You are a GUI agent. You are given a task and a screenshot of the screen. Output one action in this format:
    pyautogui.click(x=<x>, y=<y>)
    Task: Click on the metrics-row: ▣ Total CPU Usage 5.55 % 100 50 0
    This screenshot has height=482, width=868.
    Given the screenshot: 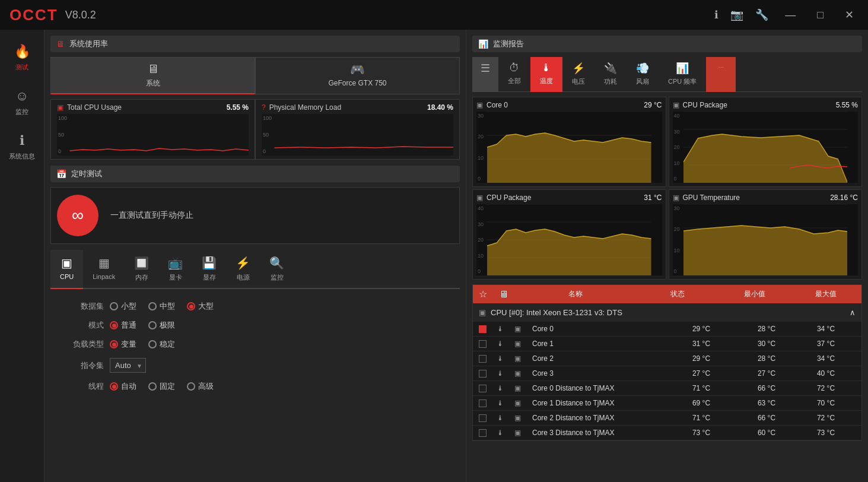 What is the action you would take?
    pyautogui.click(x=255, y=129)
    